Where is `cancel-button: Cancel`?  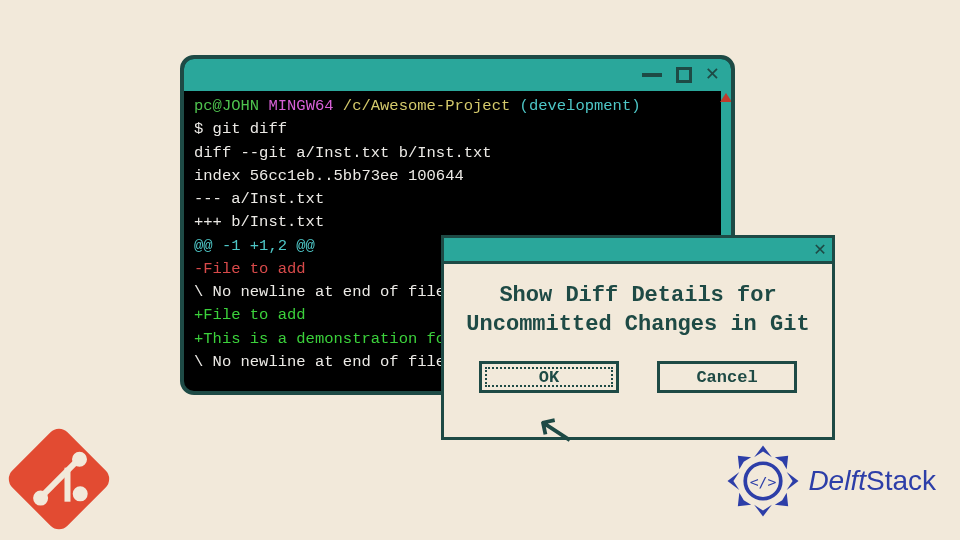
cancel-button: Cancel is located at coordinates (727, 377).